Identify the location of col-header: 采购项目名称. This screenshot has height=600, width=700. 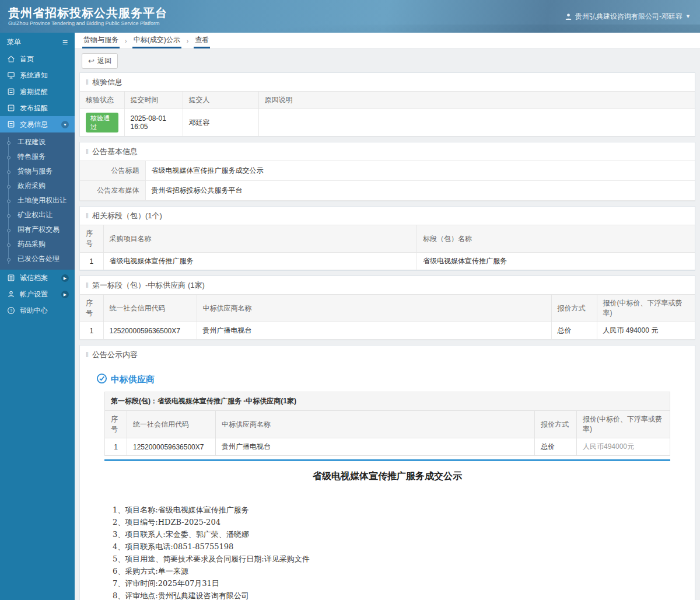
(260, 239).